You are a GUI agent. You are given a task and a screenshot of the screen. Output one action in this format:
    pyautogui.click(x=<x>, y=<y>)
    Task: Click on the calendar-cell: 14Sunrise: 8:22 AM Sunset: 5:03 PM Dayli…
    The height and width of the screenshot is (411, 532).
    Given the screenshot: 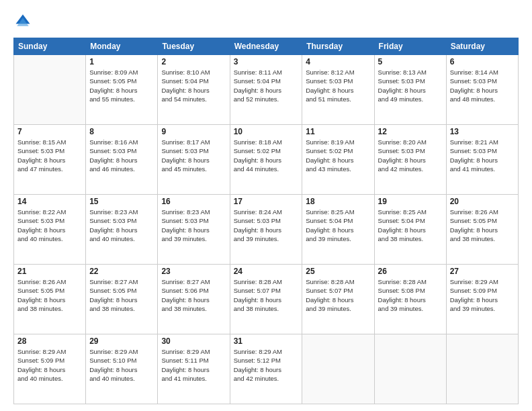 What is the action you would take?
    pyautogui.click(x=50, y=230)
    